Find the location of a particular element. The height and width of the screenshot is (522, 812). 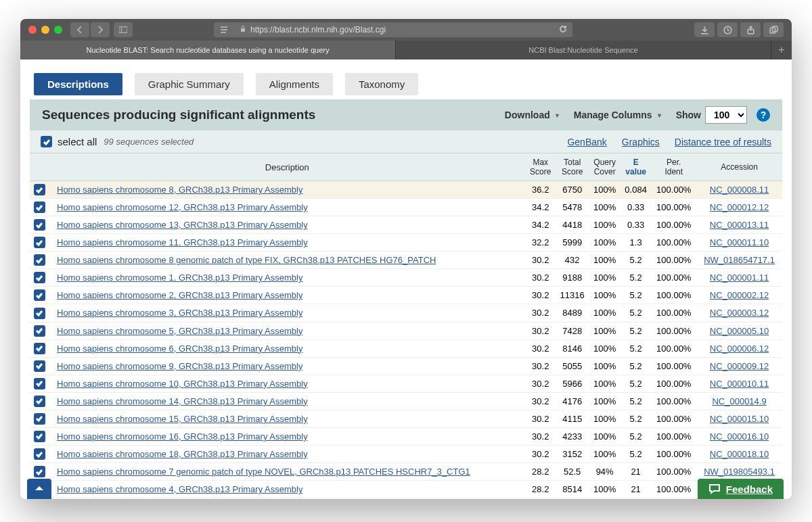

description-link: Homo sapiens chromosome 16, GRCh38.p13 P… is located at coordinates (183, 437).